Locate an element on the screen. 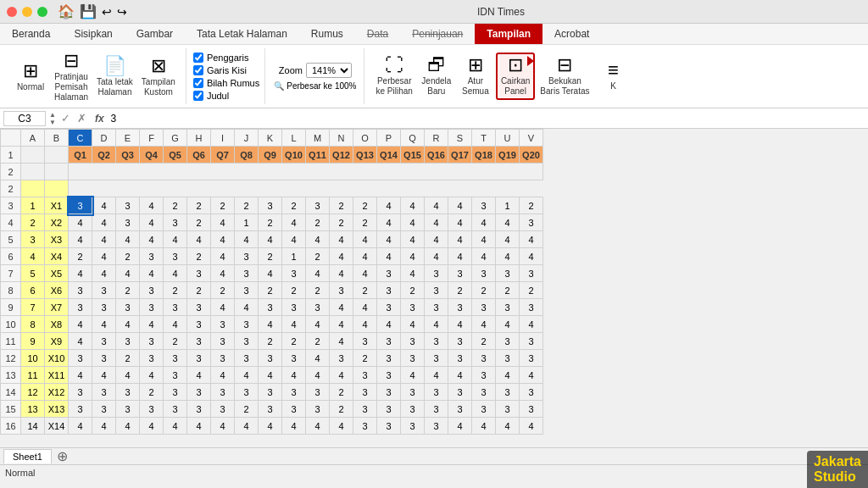  cell-11-18: 3 is located at coordinates (437, 341).